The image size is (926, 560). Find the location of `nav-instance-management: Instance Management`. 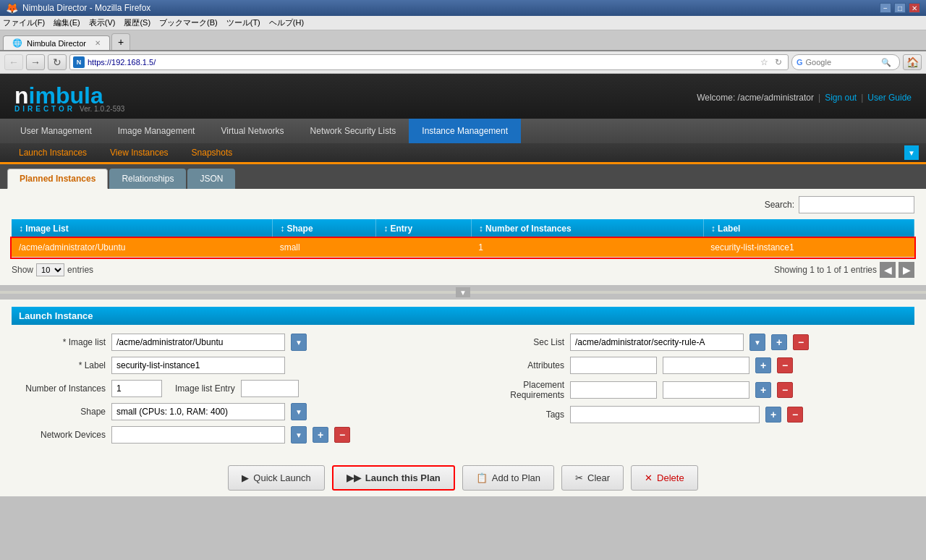

nav-instance-management: Instance Management is located at coordinates (464, 131).